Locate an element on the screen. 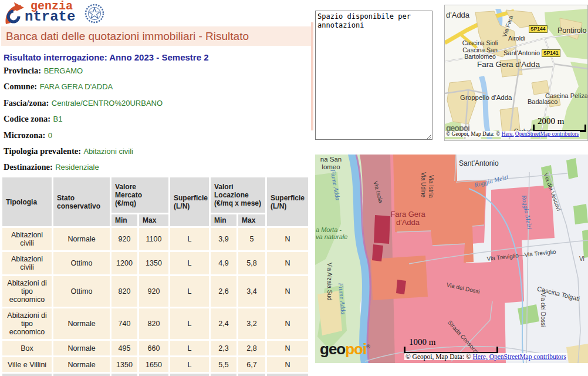 The image size is (588, 376). cell-min: 820 is located at coordinates (124, 291).